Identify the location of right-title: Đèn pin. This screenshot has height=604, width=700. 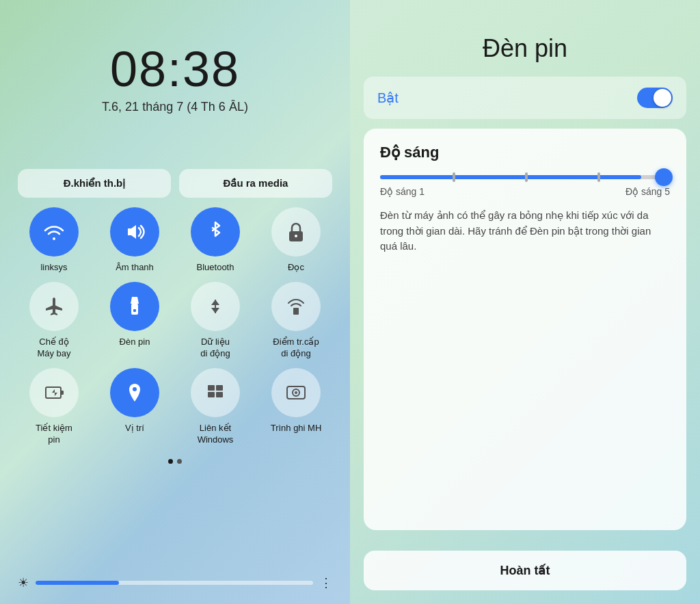
(525, 38).